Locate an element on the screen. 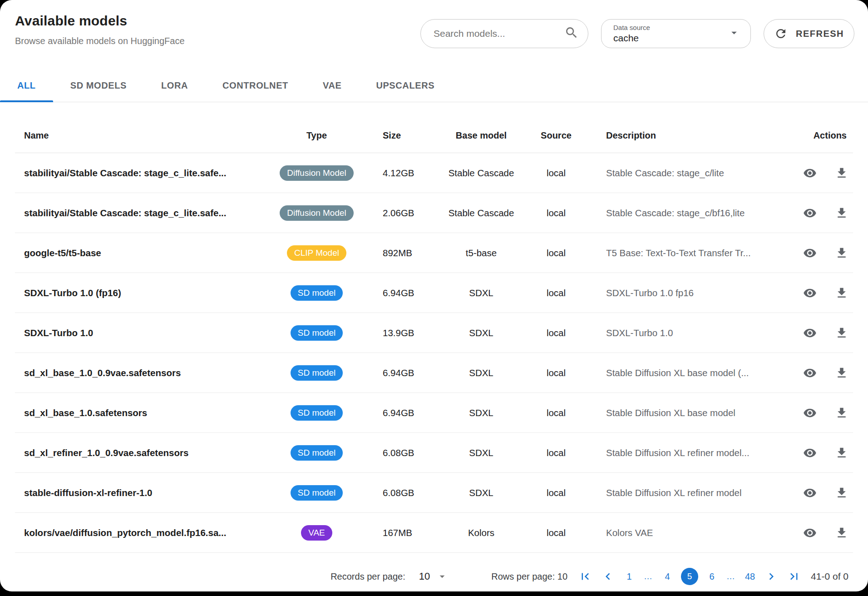  model-size: 13.9GB is located at coordinates (399, 333).